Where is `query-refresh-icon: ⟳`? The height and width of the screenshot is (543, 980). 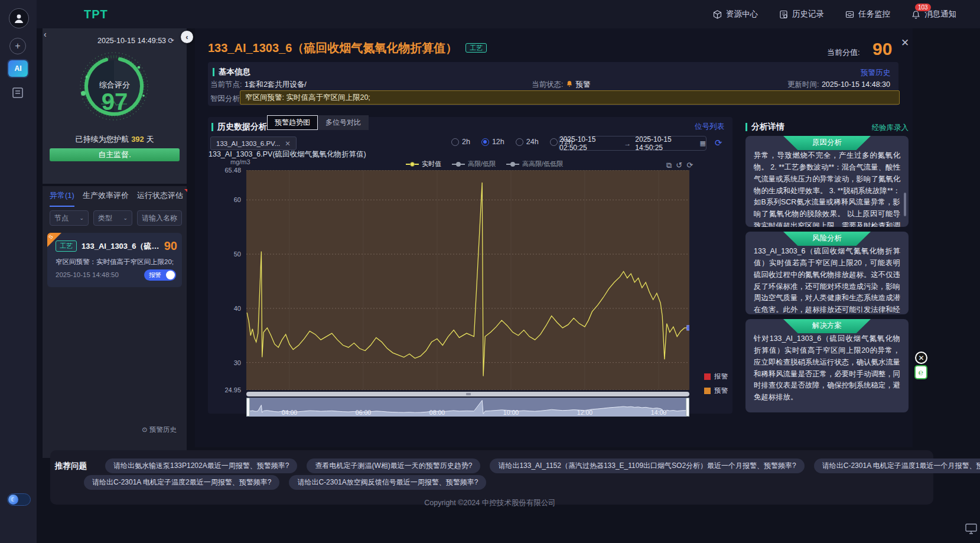 query-refresh-icon: ⟳ is located at coordinates (718, 143).